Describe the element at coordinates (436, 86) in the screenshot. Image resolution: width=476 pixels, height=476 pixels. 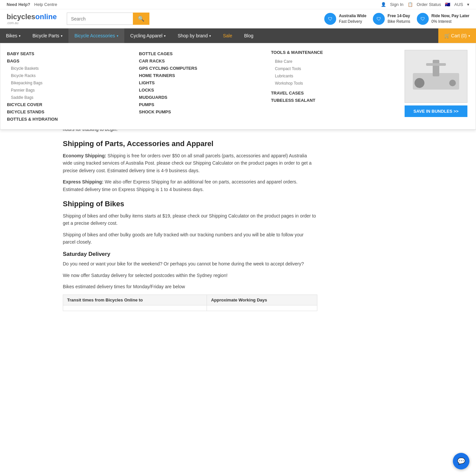
I see `dropdown-banner: SAVE IN BUNDLES >>` at that location.